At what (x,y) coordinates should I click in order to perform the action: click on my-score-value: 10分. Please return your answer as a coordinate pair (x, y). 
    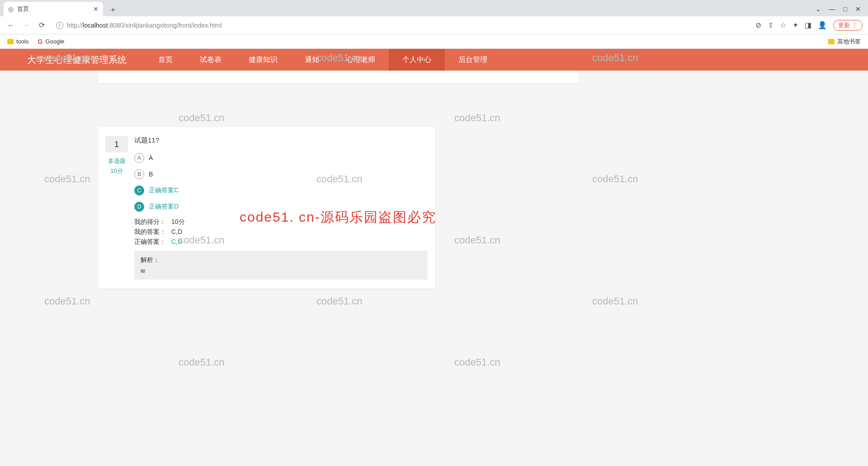
    Looking at the image, I should click on (178, 222).